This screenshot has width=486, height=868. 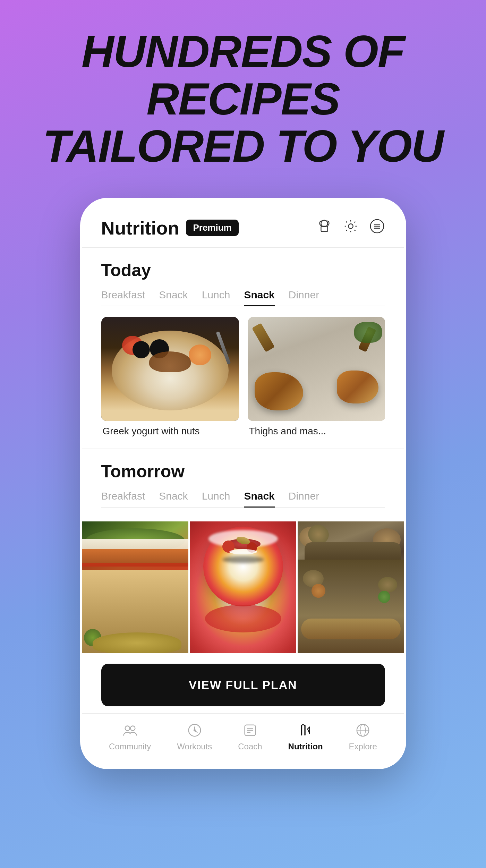 I want to click on nav-explore: Explore, so click(x=363, y=737).